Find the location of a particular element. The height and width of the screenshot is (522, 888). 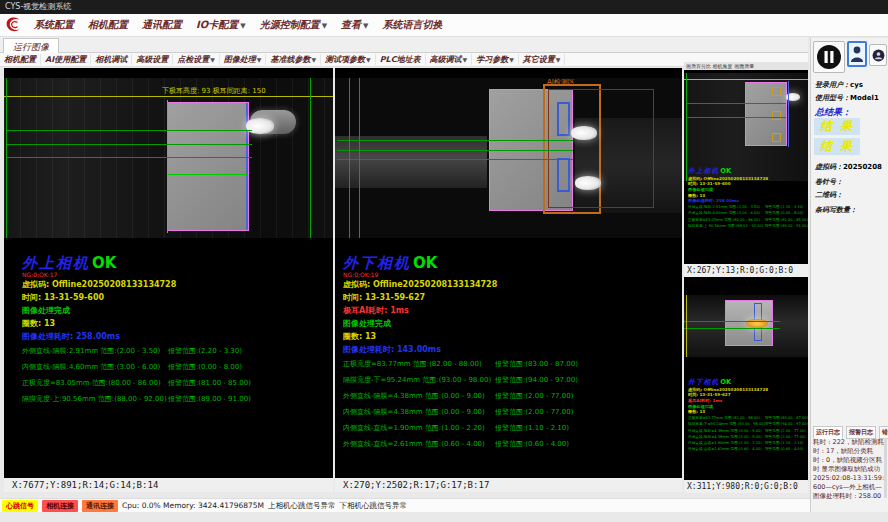

tool-camera-debug: 相机调试 is located at coordinates (112, 60).